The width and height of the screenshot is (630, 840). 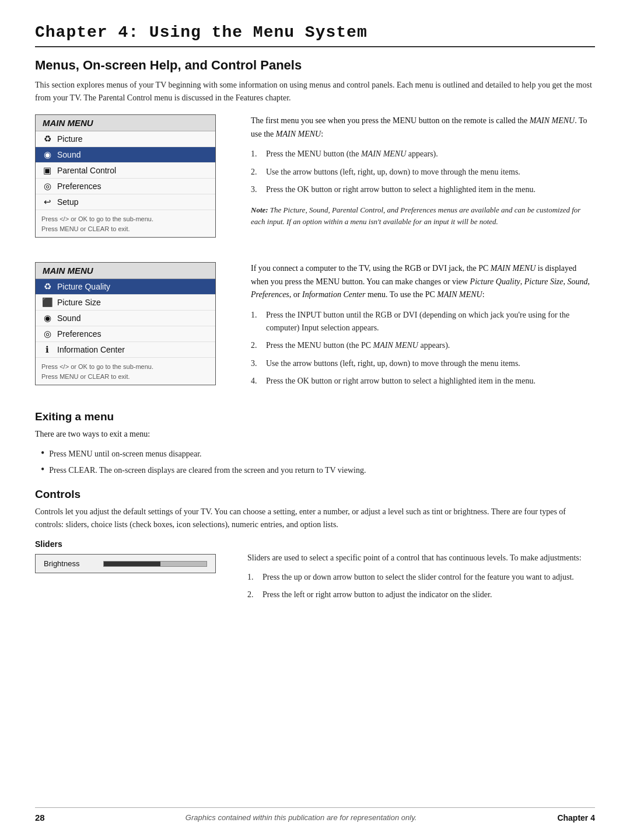 What do you see at coordinates (315, 417) in the screenshot?
I see `exiting-title: Exiting a menu` at bounding box center [315, 417].